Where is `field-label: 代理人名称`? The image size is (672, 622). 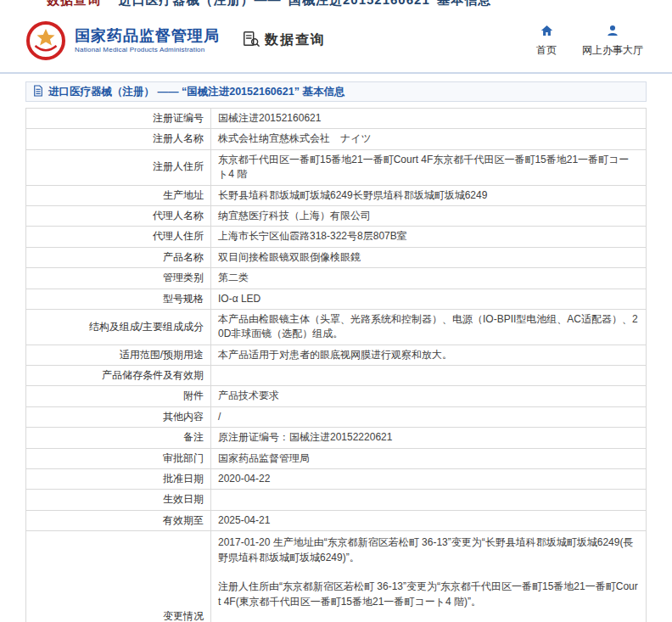
field-label: 代理人名称 is located at coordinates (119, 216).